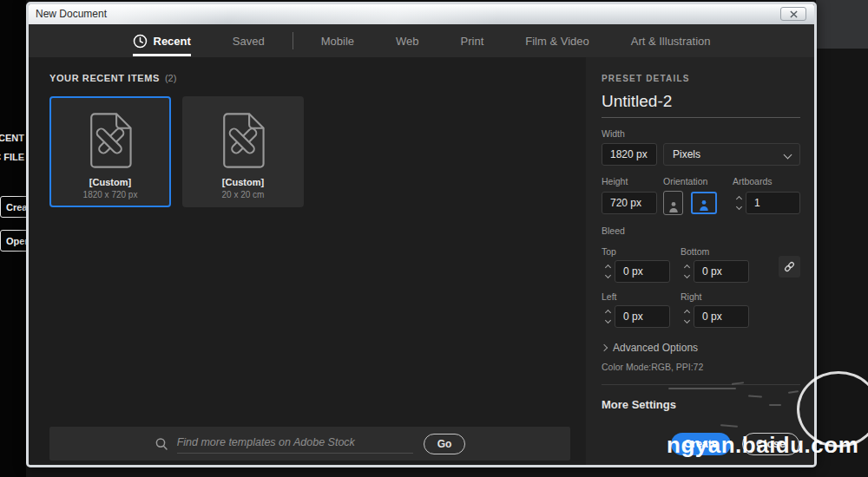 Image resolution: width=868 pixels, height=477 pixels. Describe the element at coordinates (295, 444) in the screenshot. I see `stock-search-input` at that location.